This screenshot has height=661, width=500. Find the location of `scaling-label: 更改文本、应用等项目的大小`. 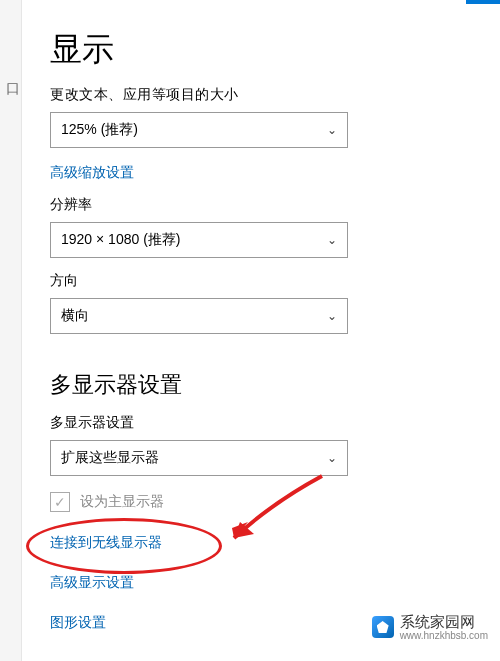

scaling-label: 更改文本、应用等项目的大小 is located at coordinates (265, 95).